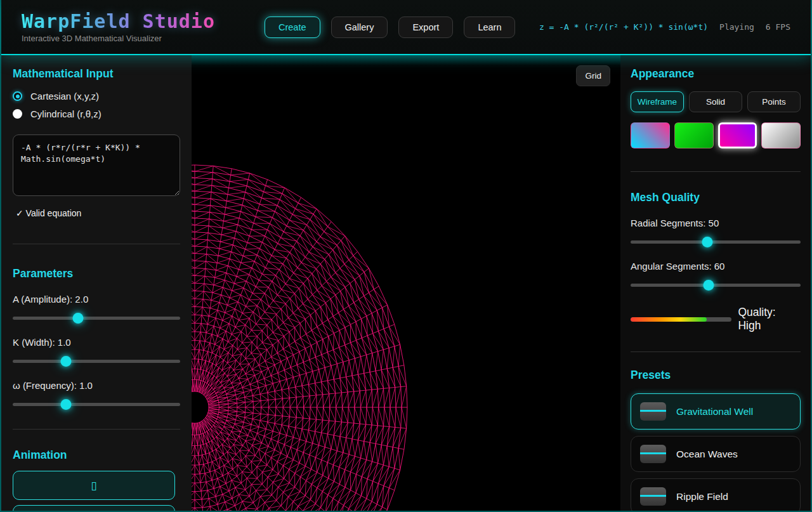 The width and height of the screenshot is (812, 512). I want to click on nav-export-button: Export, so click(426, 27).